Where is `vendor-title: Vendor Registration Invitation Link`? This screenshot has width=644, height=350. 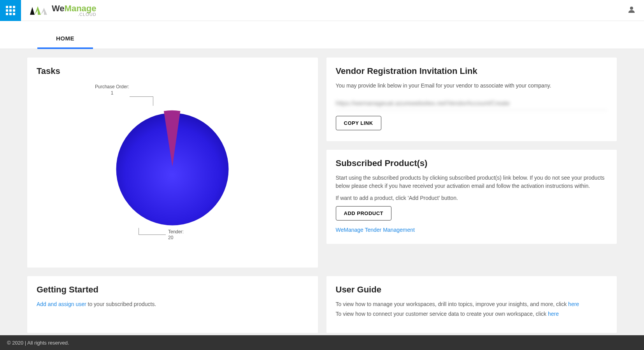 vendor-title: Vendor Registration Invitation Link is located at coordinates (472, 71).